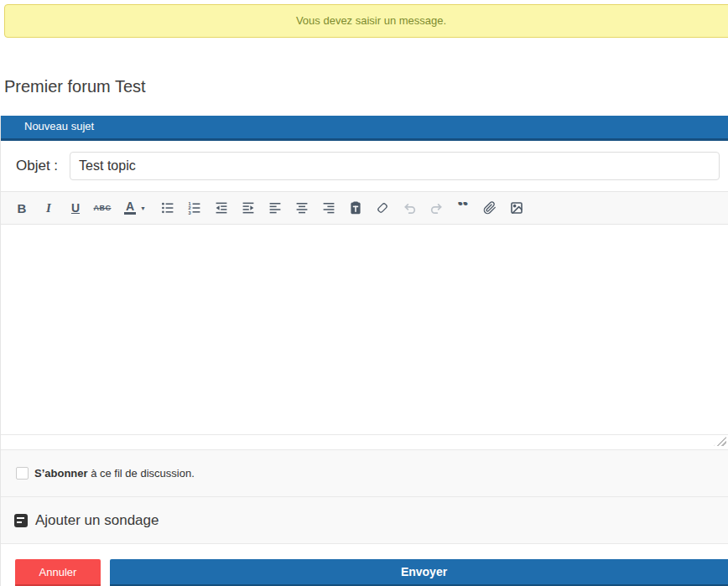  Describe the element at coordinates (517, 208) in the screenshot. I see `image-icon` at that location.